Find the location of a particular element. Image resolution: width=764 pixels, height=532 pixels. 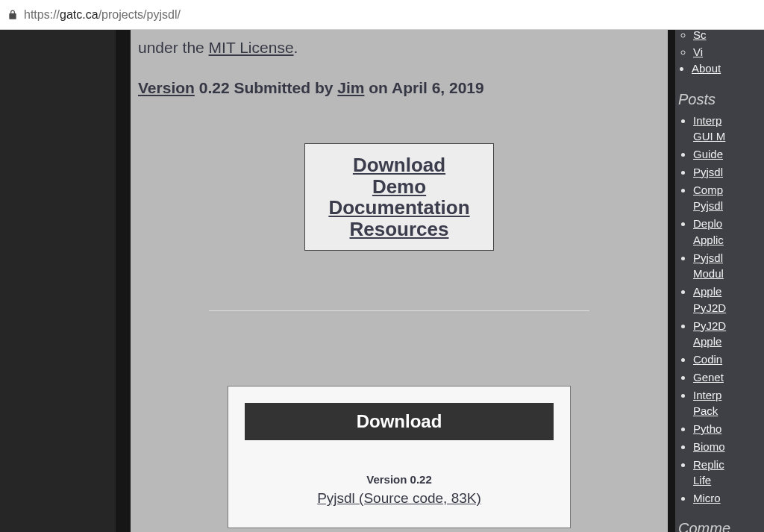

sidebar-post-item: Codin is located at coordinates (728, 360).